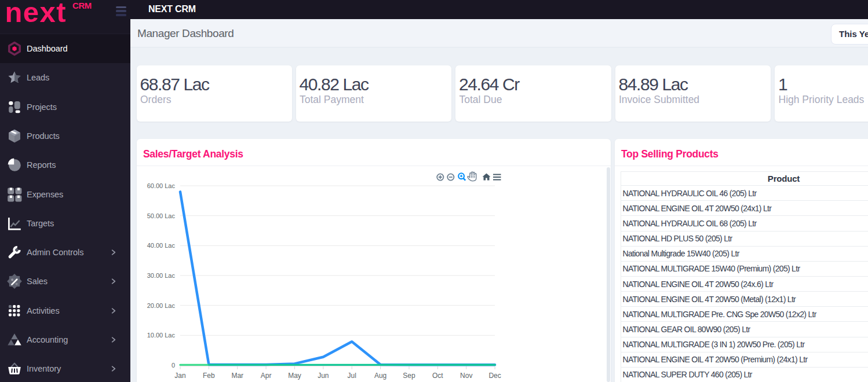  I want to click on svg-text: Aug, so click(380, 376).